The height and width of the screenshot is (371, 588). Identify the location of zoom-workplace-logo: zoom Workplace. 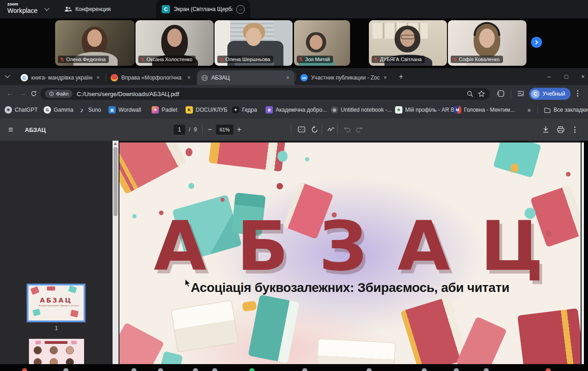
(23, 8).